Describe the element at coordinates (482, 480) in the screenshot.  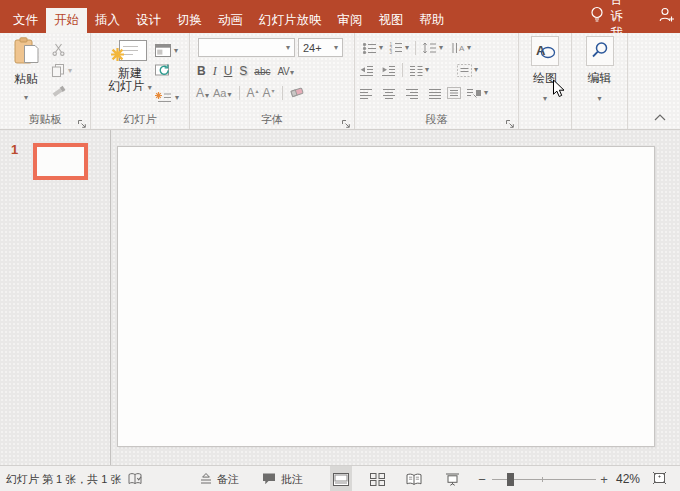
I see `zoom-out-button: −` at that location.